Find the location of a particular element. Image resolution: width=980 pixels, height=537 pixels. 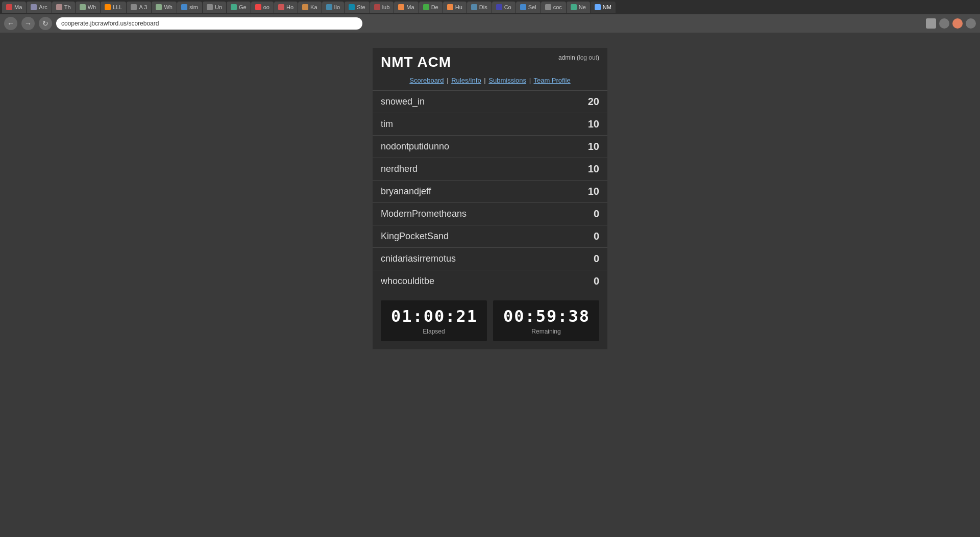

scores-list: snowed_in20tim10nodontputidunno10nerdher… is located at coordinates (490, 191).